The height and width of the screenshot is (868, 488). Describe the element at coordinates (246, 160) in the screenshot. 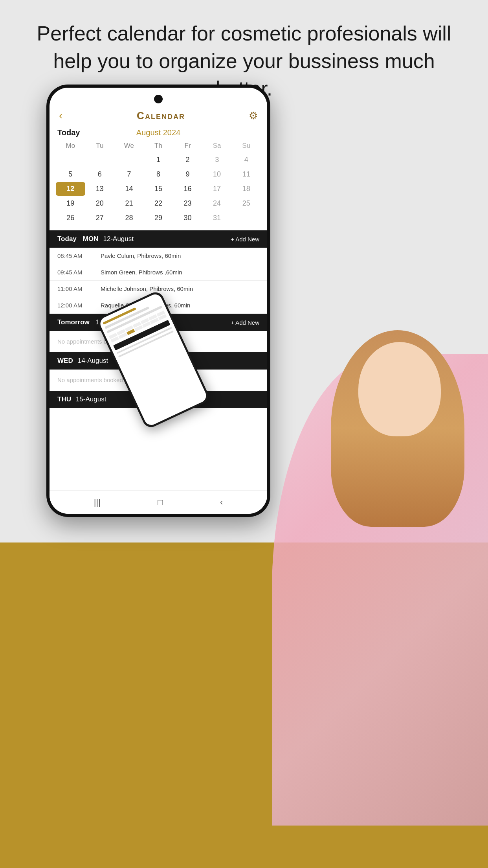

I see `cal-day-4: 4` at that location.